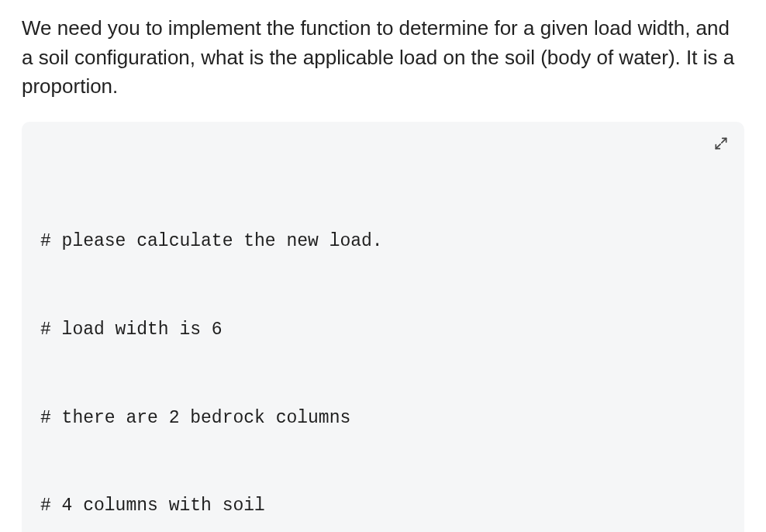 The height and width of the screenshot is (532, 766). Describe the element at coordinates (383, 330) in the screenshot. I see `code-line: # load width is 6` at that location.